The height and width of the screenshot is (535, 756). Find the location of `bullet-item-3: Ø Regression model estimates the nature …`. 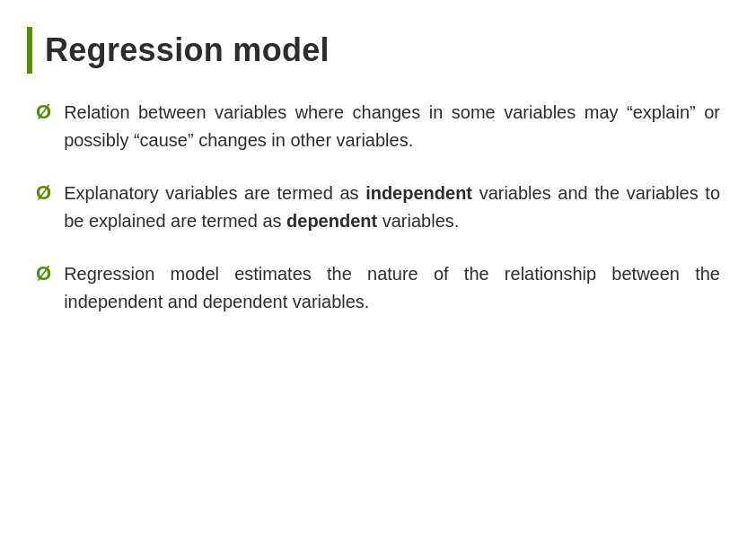

bullet-item-3: Ø Regression model estimates the nature … is located at coordinates (378, 288).